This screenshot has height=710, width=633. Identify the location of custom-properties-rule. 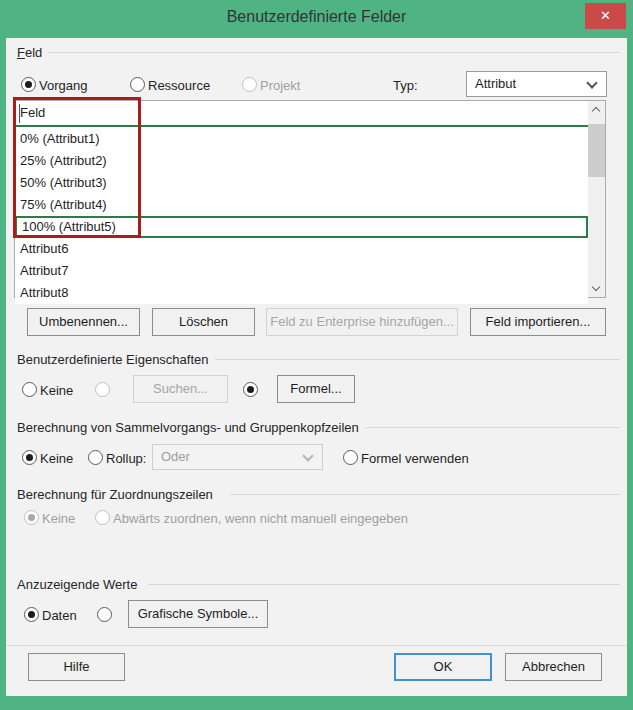
(416, 360).